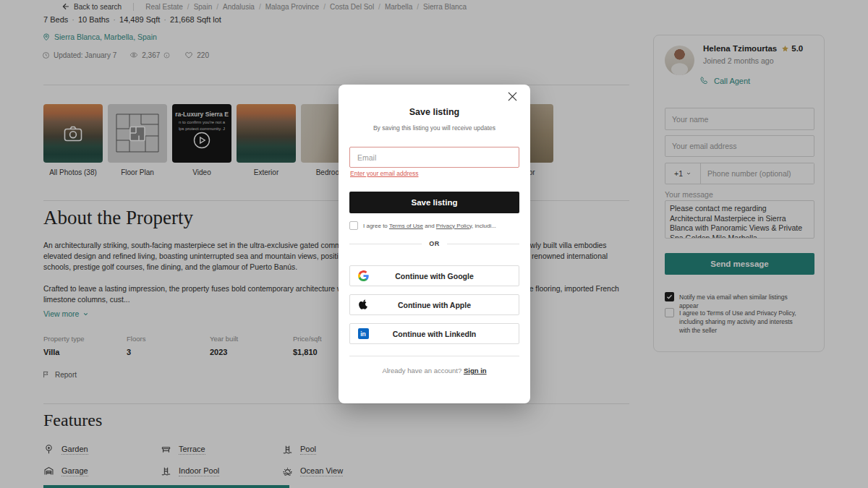  What do you see at coordinates (434, 202) in the screenshot?
I see `save-listing-button: Save listing` at bounding box center [434, 202].